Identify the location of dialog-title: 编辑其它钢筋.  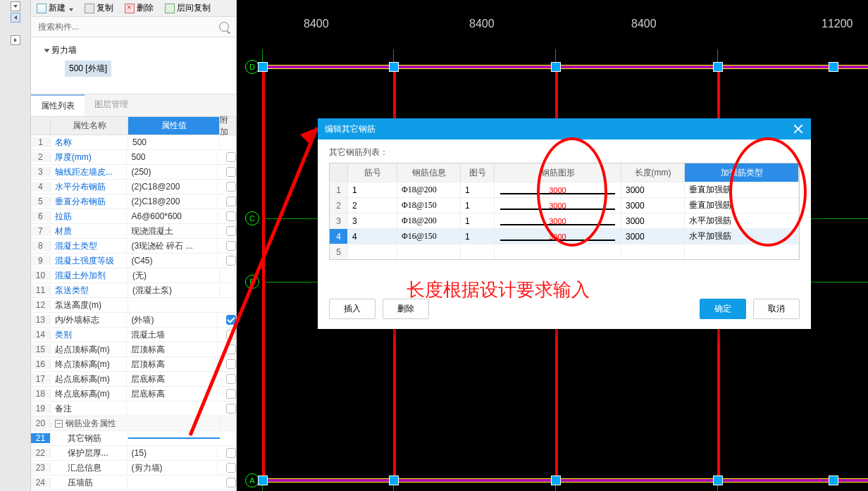
(350, 130).